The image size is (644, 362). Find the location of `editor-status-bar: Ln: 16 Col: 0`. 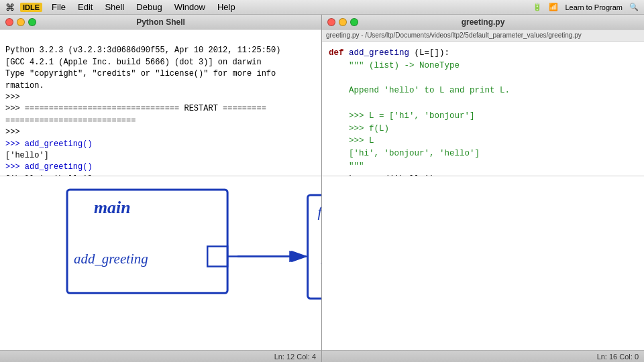

editor-status-bar: Ln: 16 Col: 0 is located at coordinates (483, 356).